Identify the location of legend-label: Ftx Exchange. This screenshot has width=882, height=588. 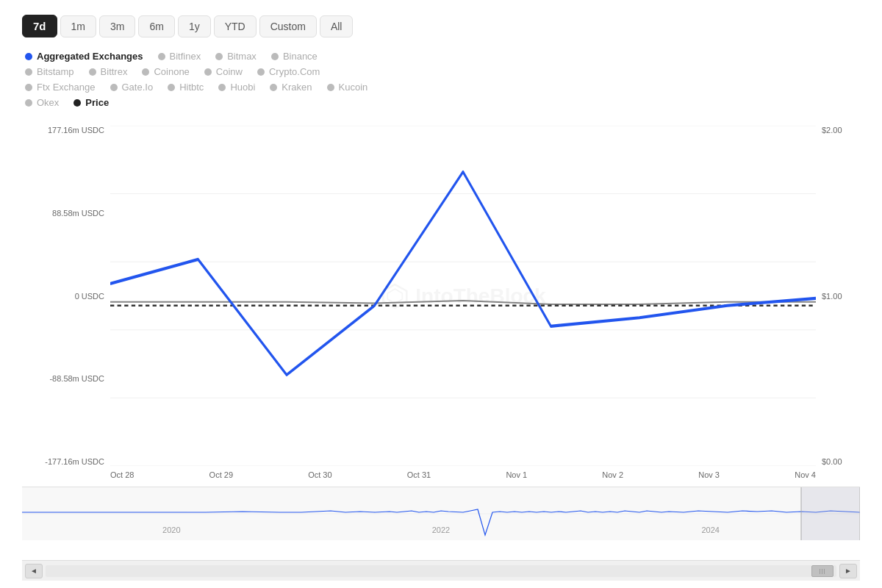
(66, 87).